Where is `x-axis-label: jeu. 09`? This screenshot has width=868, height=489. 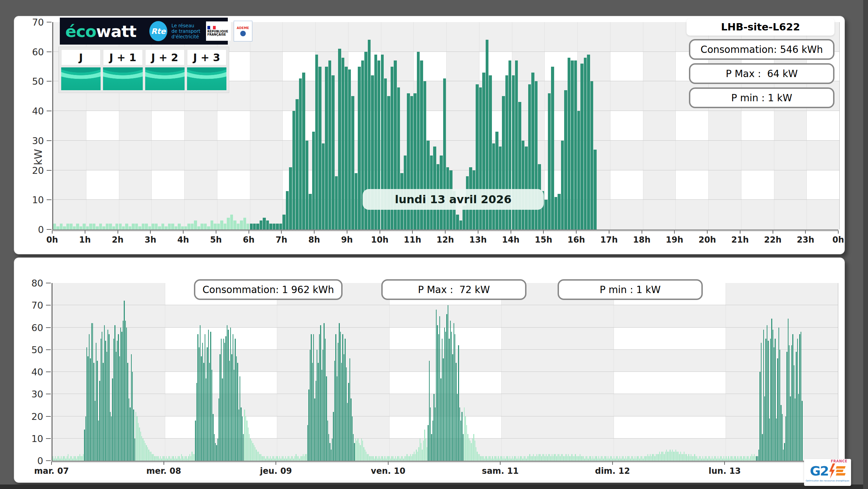 x-axis-label: jeu. 09 is located at coordinates (276, 471).